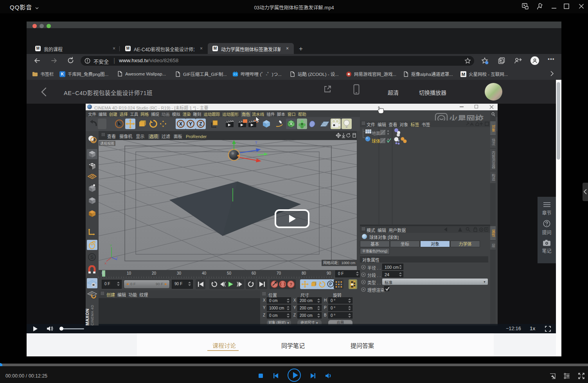 This screenshot has height=383, width=588. Describe the element at coordinates (107, 143) in the screenshot. I see `svg-text: 透视视图` at that location.